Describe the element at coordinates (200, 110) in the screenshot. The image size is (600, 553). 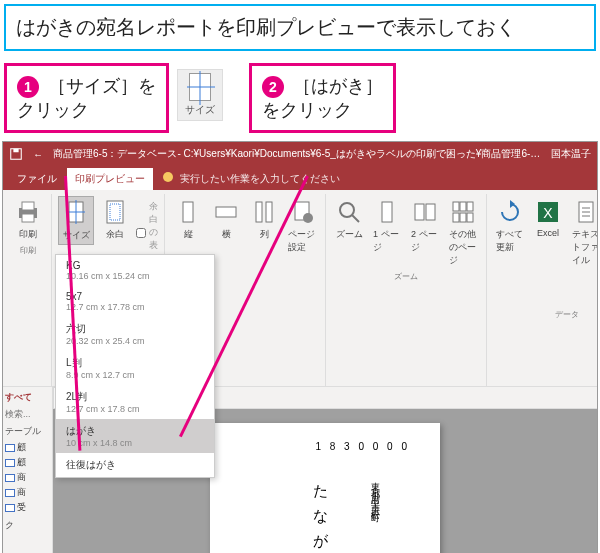
I see `size-button-label: サイズ` at that location.